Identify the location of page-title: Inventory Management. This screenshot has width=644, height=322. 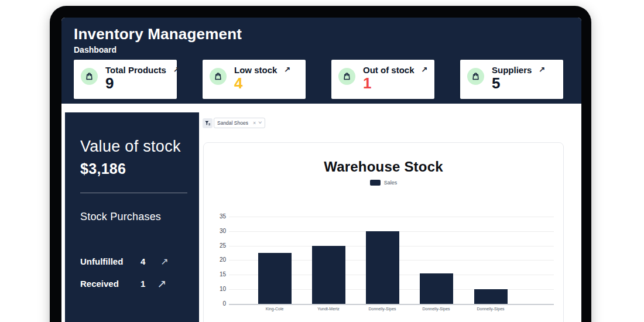
(328, 34).